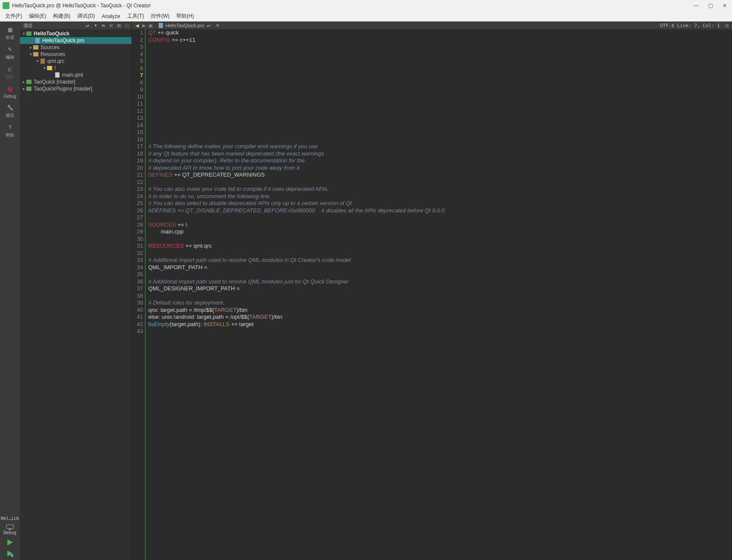 The height and width of the screenshot is (560, 732). Describe the element at coordinates (440, 211) in the screenshot. I see `code-line: #DEFINES += QT_DISABLE_DEPRECATED_BEFORE…` at that location.